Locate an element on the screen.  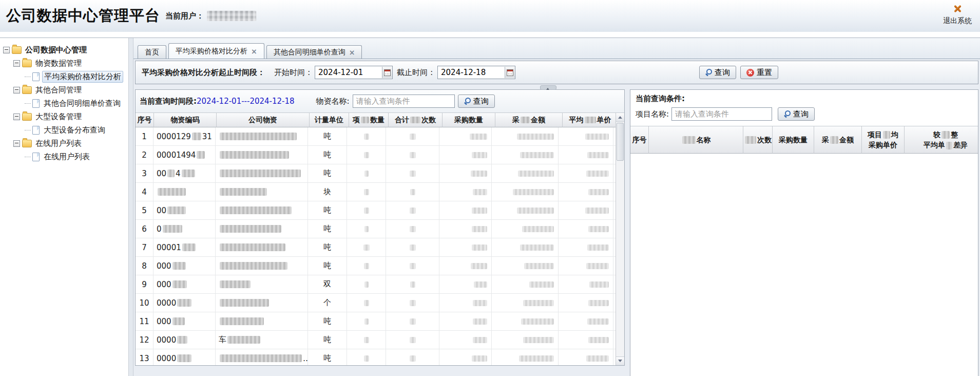
column-header: 公司物资 is located at coordinates (263, 120).